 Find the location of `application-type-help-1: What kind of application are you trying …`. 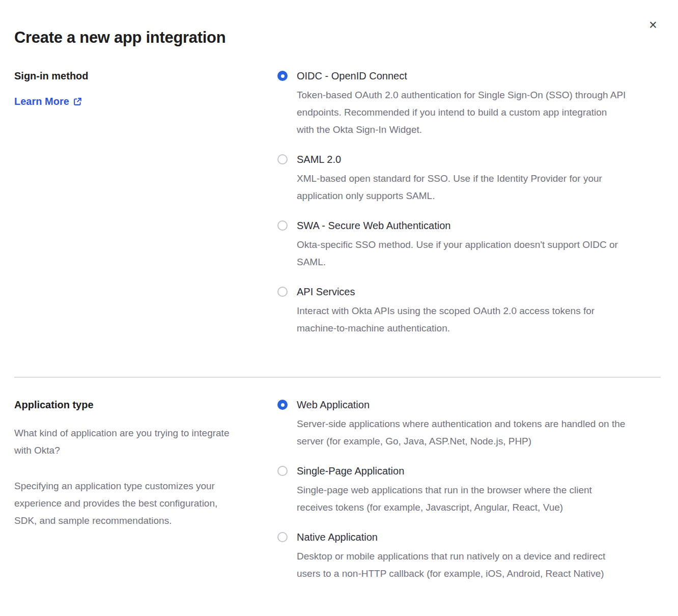

application-type-help-1: What kind of application are you trying … is located at coordinates (138, 442).